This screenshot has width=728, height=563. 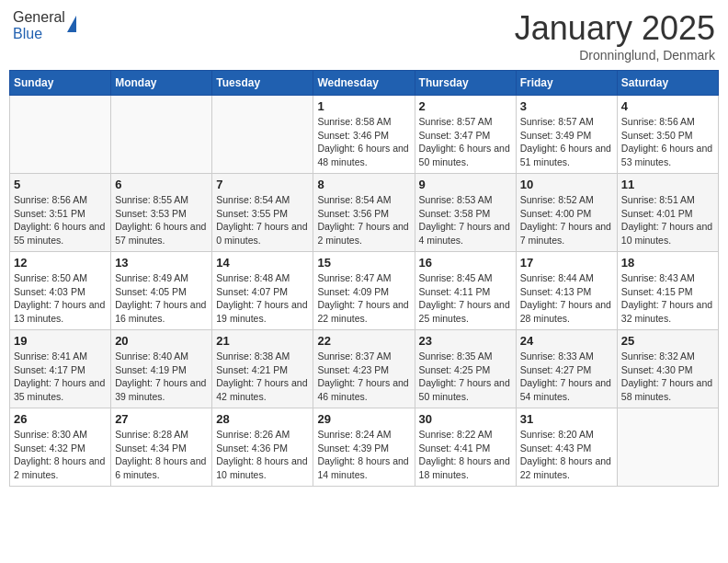 What do you see at coordinates (667, 377) in the screenshot?
I see `day-info: Sunrise: 8:32 AMSunset: 4:30 PMDaylight:…` at bounding box center [667, 377].